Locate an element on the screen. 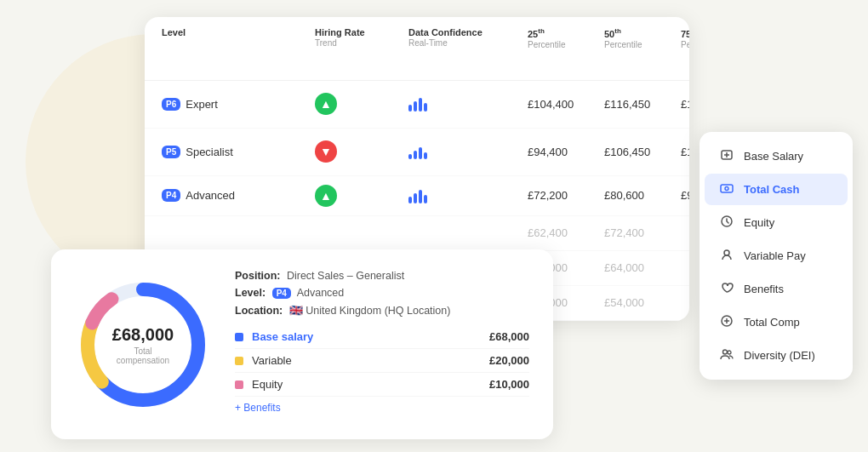 This screenshot has width=868, height=452. menu-item-variable-pay: Variable Pay is located at coordinates (776, 255).